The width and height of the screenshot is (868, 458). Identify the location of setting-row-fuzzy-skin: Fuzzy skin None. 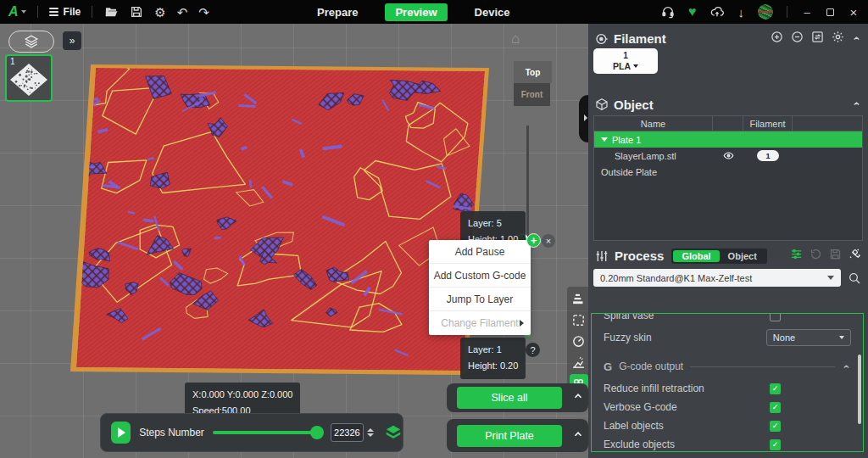
(727, 338).